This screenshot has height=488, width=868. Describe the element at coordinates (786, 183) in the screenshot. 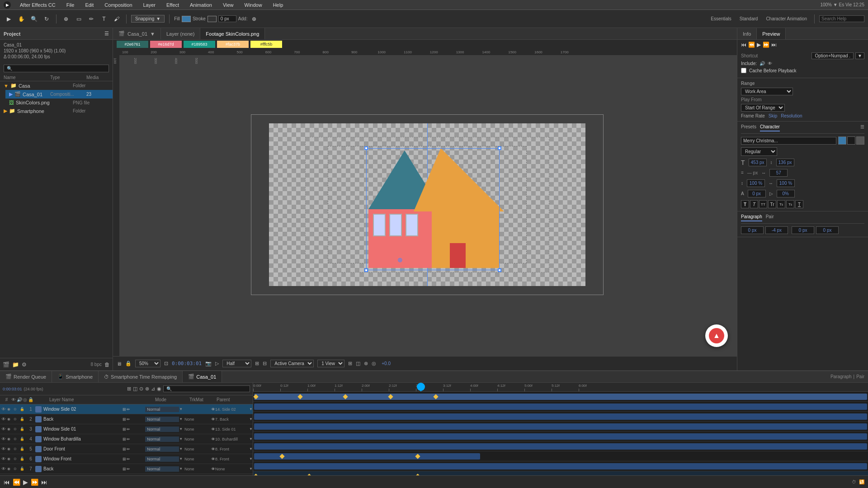

I see `scale-y-input` at that location.